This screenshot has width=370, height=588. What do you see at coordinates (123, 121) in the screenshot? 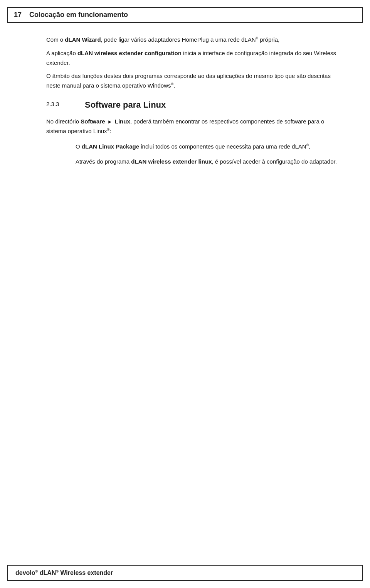
I see `linux-label: Linux` at bounding box center [123, 121].